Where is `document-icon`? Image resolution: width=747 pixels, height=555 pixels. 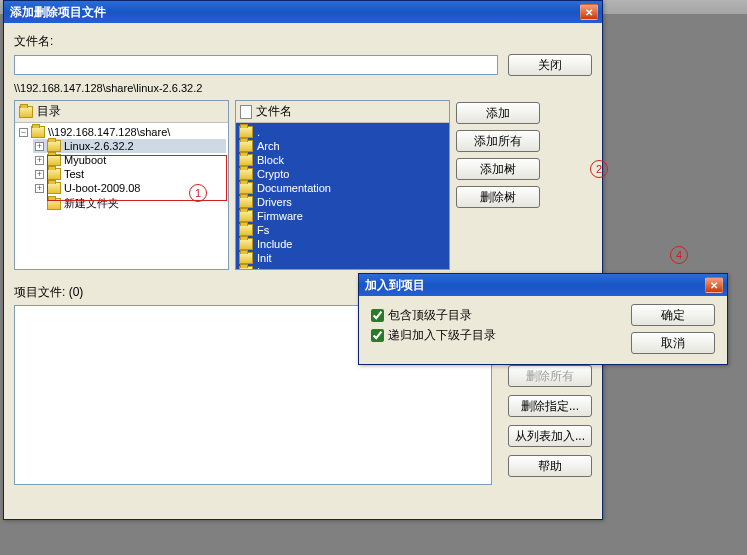 document-icon is located at coordinates (246, 112).